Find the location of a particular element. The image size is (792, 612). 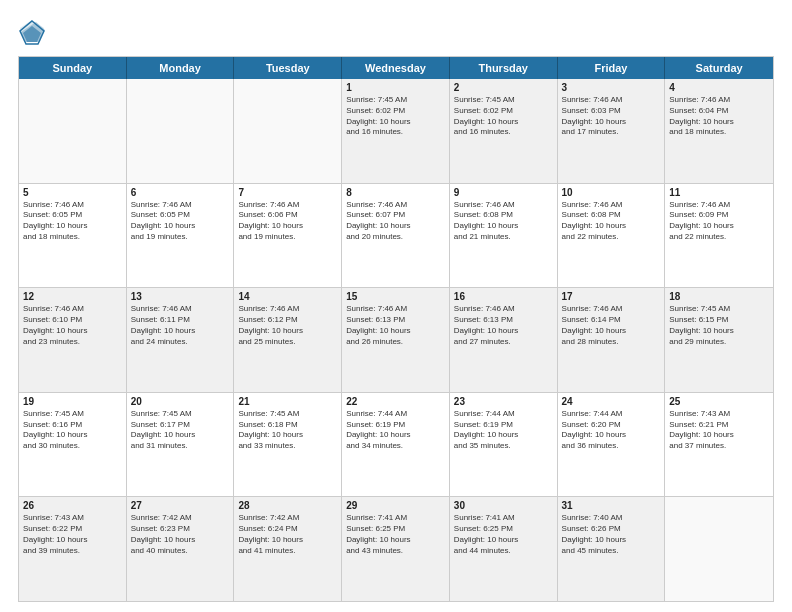

calendar-cell: 21Sunrise: 7:45 AMSunset: 6:18 PMDayligh… is located at coordinates (288, 445).